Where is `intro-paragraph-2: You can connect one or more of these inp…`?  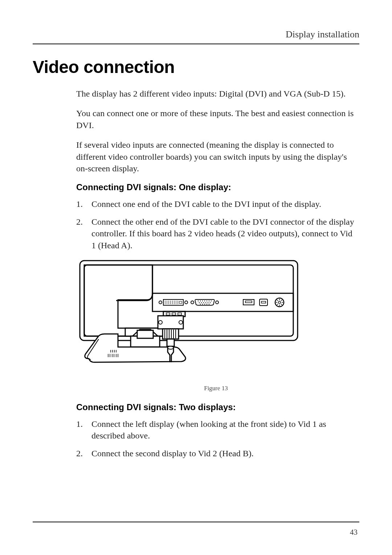 intro-paragraph-2: You can connect one or more of these inp… is located at coordinates (216, 119).